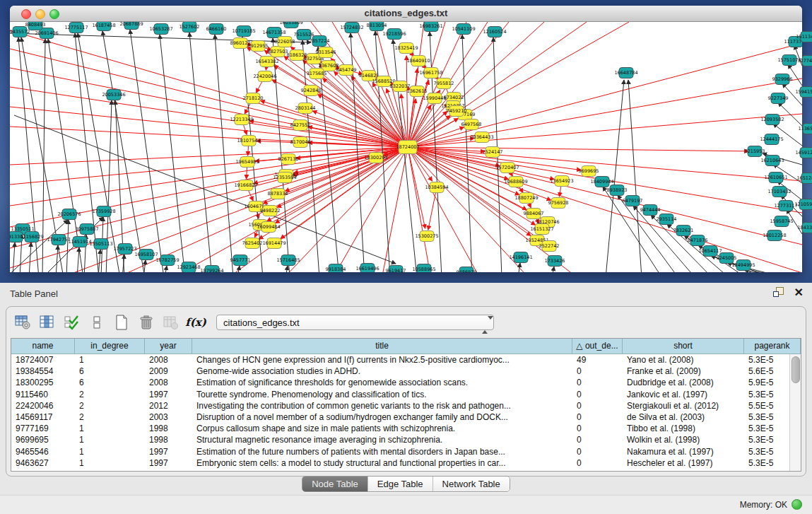 The image size is (812, 514). Describe the element at coordinates (406, 360) in the screenshot. I see `table-row: 1872400712008Changes of HCN gene express…` at that location.